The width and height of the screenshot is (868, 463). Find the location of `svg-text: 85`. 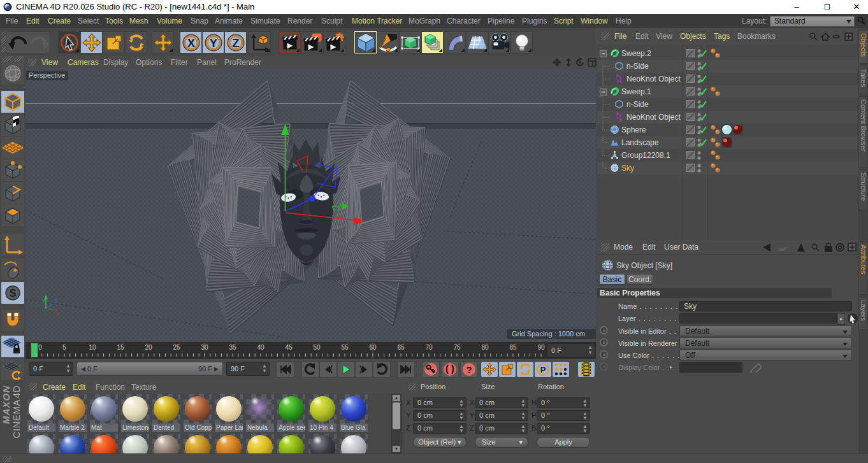

svg-text: 85 is located at coordinates (513, 348).